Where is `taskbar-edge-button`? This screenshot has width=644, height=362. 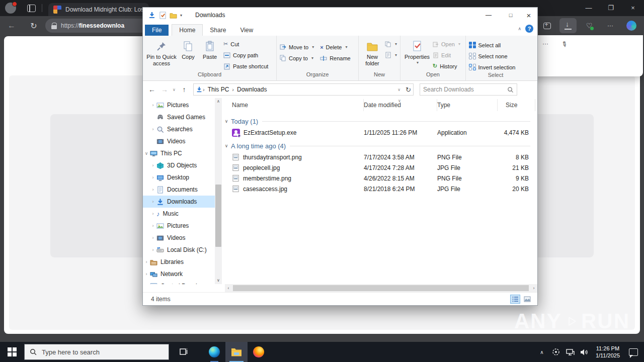
taskbar-edge-button is located at coordinates (214, 352).